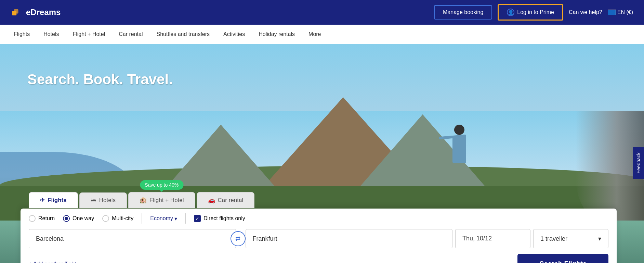  I want to click on tab-flight-hotel: Save up to 40% 🏨 Flight + Hotel, so click(162, 200).